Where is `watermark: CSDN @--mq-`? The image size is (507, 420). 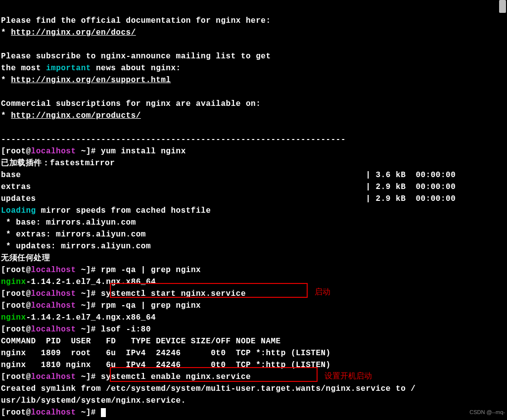
watermark: CSDN @--mq- is located at coordinates (487, 413).